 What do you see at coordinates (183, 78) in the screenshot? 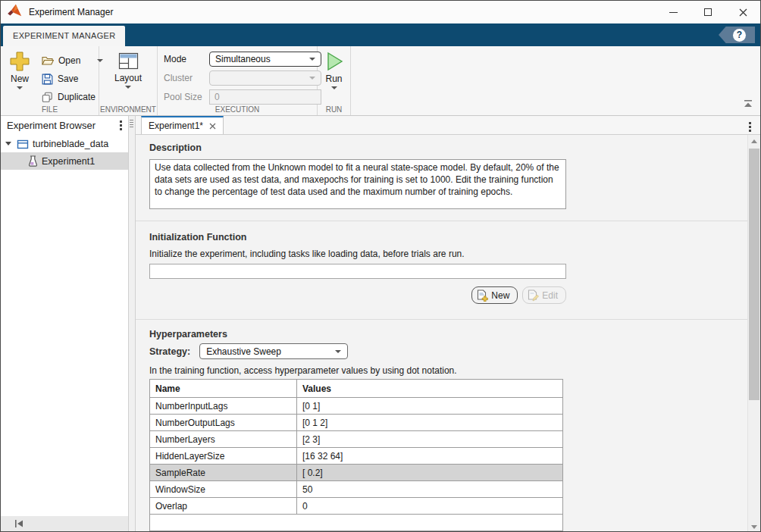
I see `cluster-label: Cluster` at bounding box center [183, 78].